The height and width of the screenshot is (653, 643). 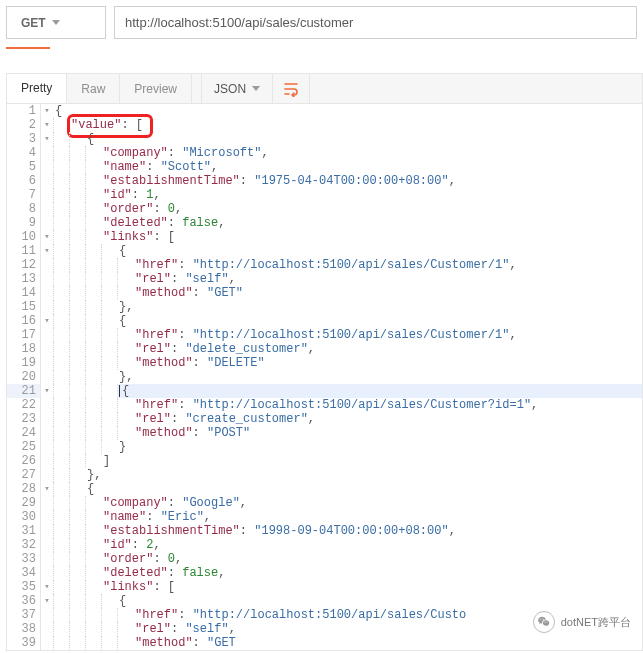 What do you see at coordinates (380, 447) in the screenshot?
I see `code-content: }` at bounding box center [380, 447].